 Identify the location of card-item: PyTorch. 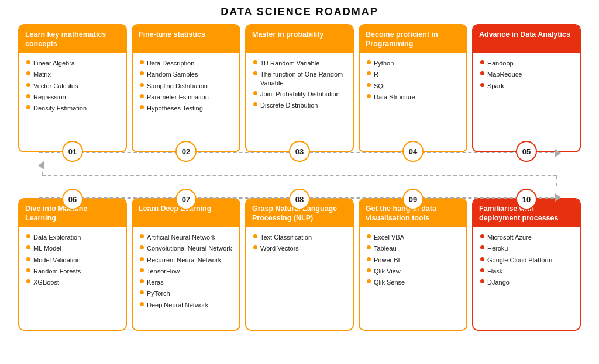
(187, 293).